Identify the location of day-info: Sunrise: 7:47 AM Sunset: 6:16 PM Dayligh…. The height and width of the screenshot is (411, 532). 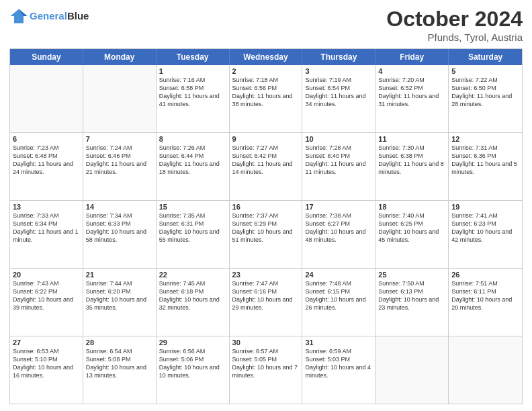
(266, 295).